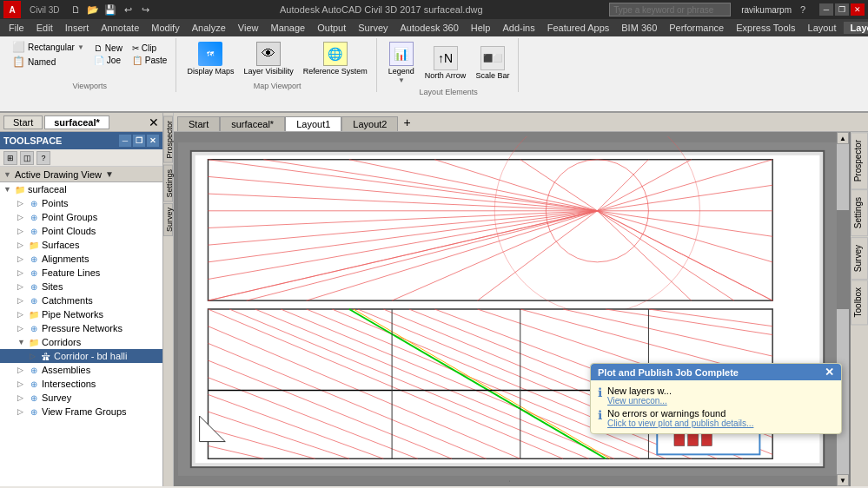 This screenshot has width=868, height=488. What do you see at coordinates (22, 287) in the screenshot?
I see `sites-expand: ▷` at bounding box center [22, 287].